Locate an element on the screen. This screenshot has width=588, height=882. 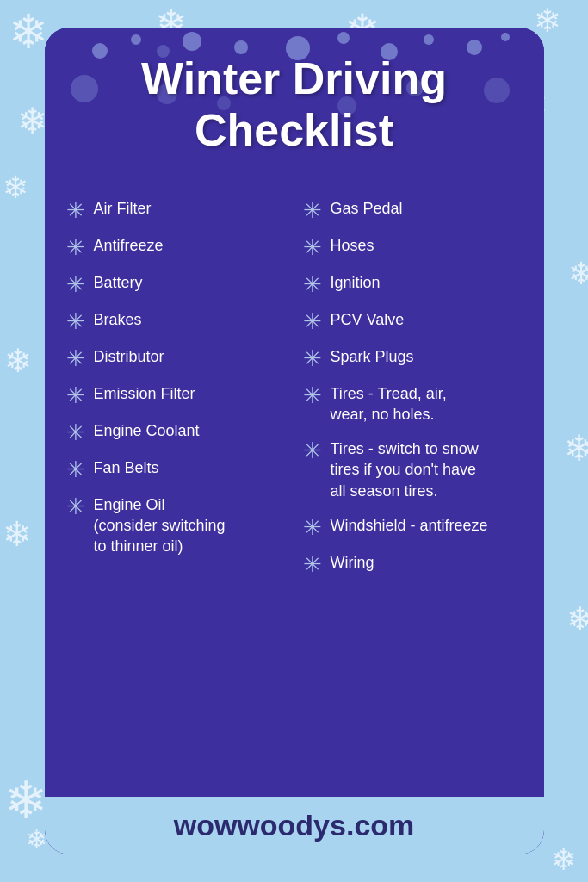
item-label: Engine Coolant is located at coordinates (146, 431).